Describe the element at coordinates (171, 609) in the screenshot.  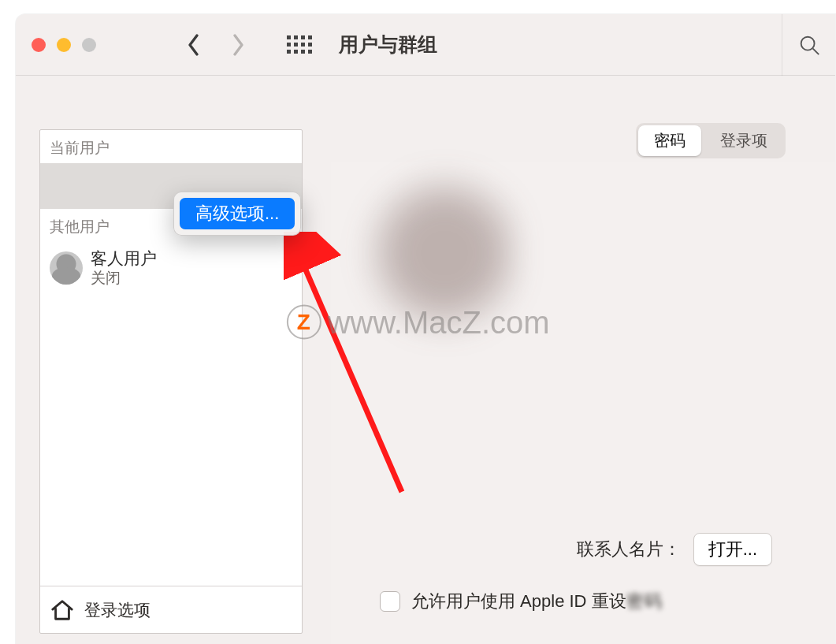
I see `login-options-row: 登录选项` at that location.